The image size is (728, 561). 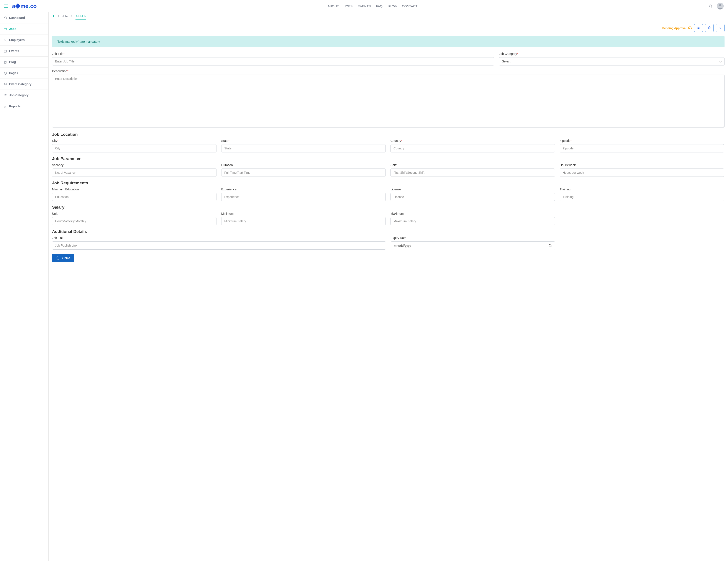 What do you see at coordinates (5, 73) in the screenshot?
I see `globe-icon` at bounding box center [5, 73].